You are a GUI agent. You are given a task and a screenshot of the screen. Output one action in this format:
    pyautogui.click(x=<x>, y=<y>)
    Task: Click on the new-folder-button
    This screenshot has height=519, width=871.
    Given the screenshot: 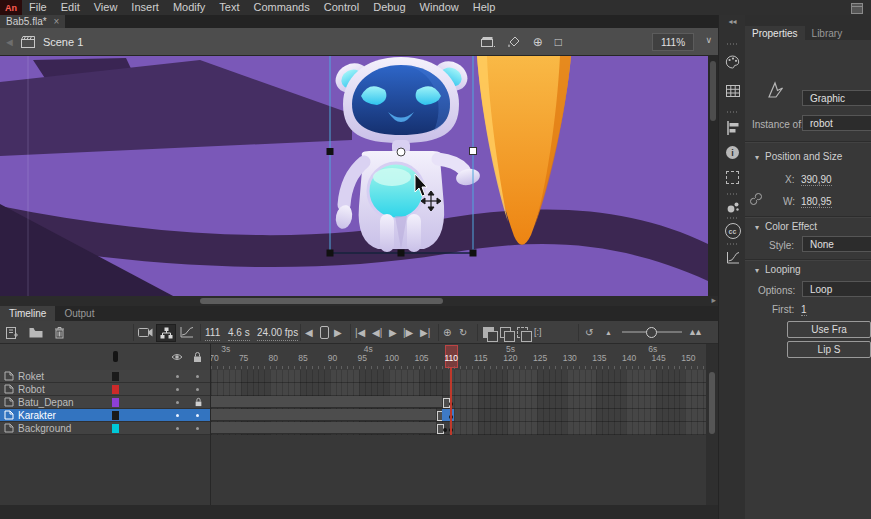 What is the action you would take?
    pyautogui.click(x=36, y=332)
    